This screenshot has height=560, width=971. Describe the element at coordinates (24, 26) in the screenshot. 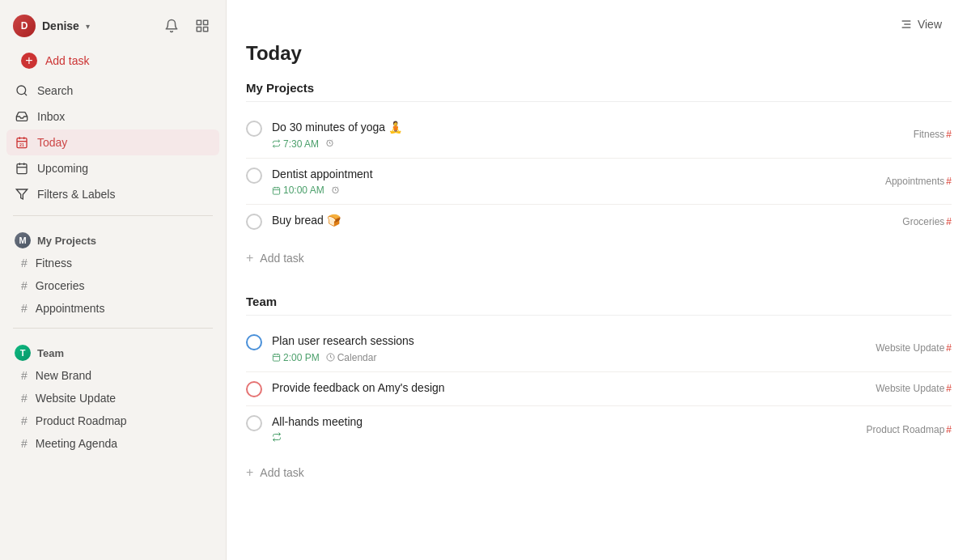

I see `avatar: D` at that location.